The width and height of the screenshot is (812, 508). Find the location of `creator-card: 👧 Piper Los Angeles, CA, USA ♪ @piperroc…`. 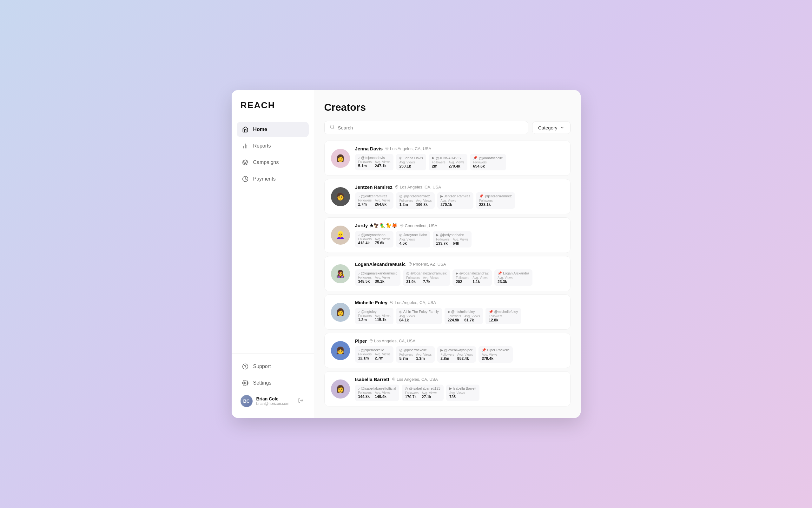

creator-card: 👧 Piper Los Angeles, CA, USA ♪ @piperroc… is located at coordinates (447, 351).